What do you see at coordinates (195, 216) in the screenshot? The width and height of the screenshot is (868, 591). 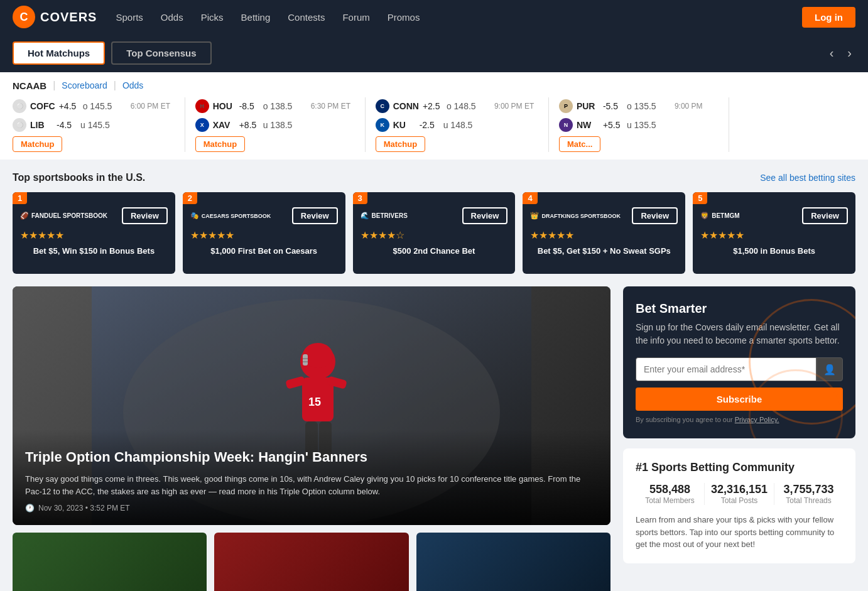 I see `caesars-icon: 🎭` at bounding box center [195, 216].